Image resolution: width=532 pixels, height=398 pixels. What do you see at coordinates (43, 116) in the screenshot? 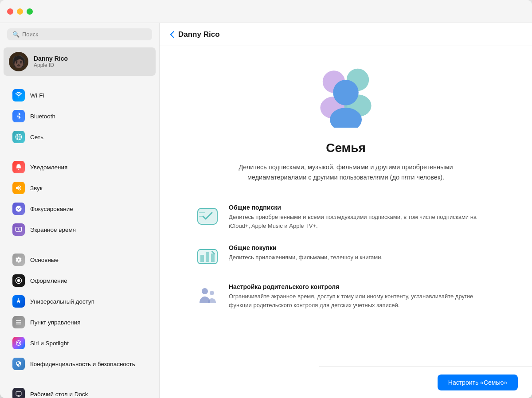
I see `sidebar-item-bluetooth-label: Bluetooth` at bounding box center [43, 116].